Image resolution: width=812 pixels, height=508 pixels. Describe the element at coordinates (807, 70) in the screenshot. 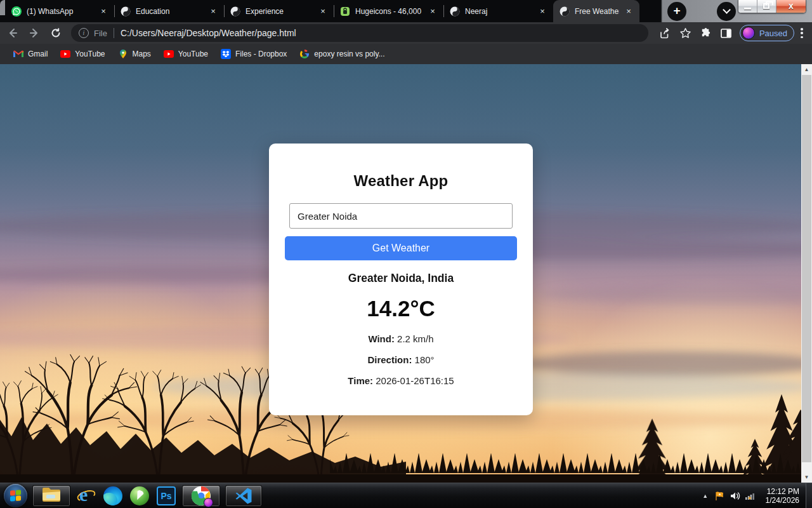

I see `scroll-up-arrow: ▲` at that location.